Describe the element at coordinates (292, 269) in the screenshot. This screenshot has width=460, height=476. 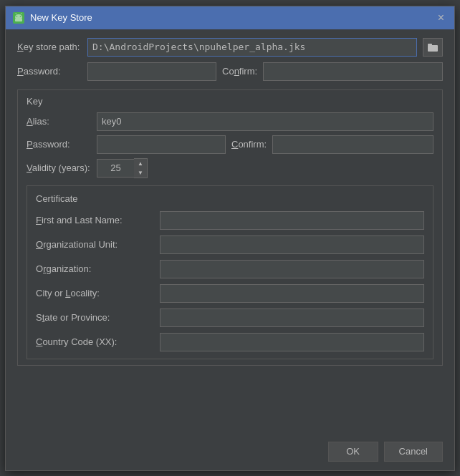
I see `organization-input` at that location.